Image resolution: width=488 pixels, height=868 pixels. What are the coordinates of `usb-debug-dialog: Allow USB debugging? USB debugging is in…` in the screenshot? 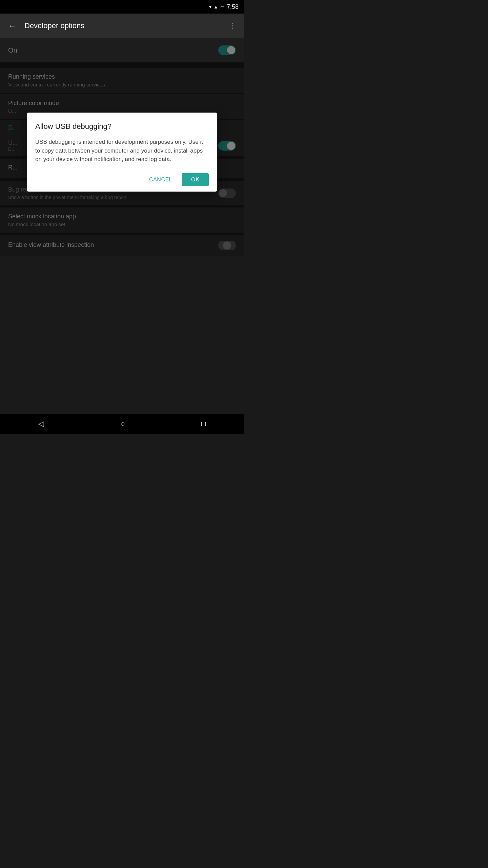 It's located at (122, 152).